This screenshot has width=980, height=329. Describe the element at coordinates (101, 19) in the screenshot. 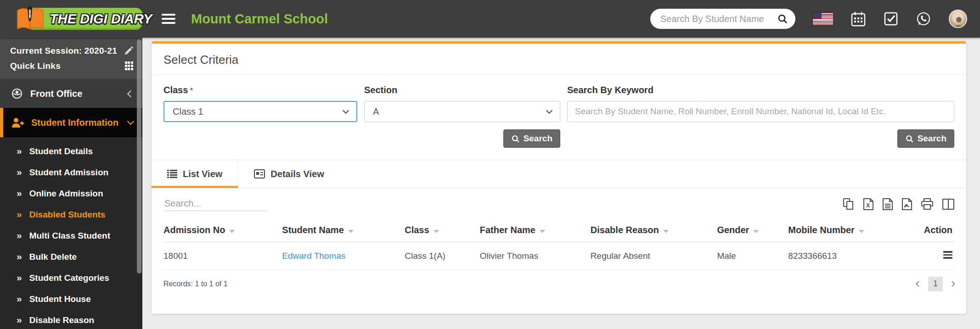

I see `logo-text: THE DIGI DIARY` at that location.